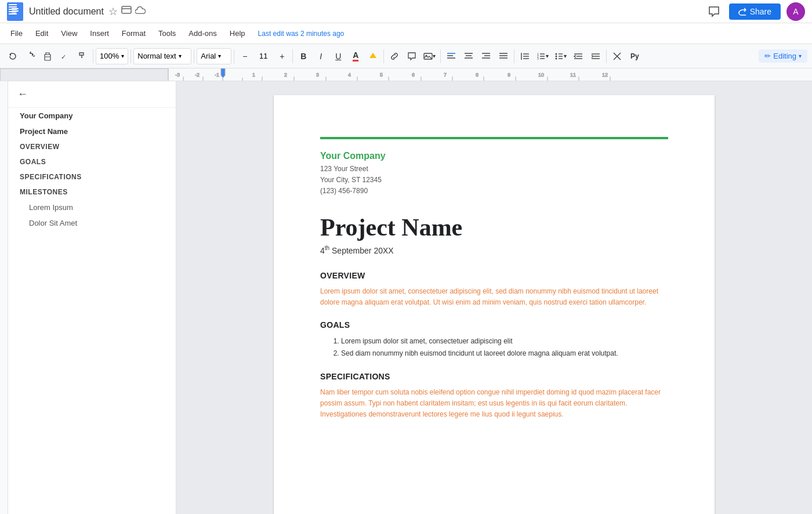  What do you see at coordinates (254, 75) in the screenshot?
I see `svg-text: 1` at bounding box center [254, 75].